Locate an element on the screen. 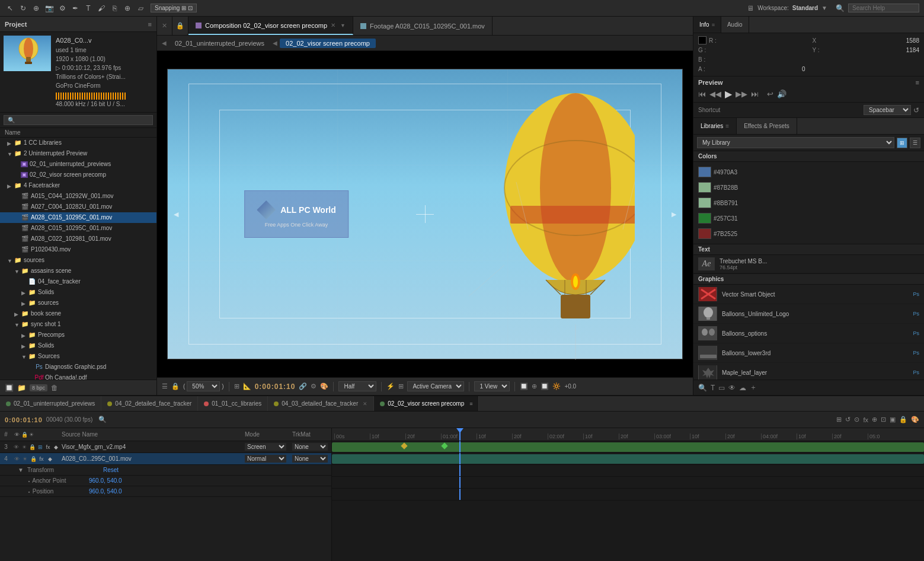 The width and height of the screenshot is (924, 561). cloud-lib-icon: ☁ is located at coordinates (743, 388).